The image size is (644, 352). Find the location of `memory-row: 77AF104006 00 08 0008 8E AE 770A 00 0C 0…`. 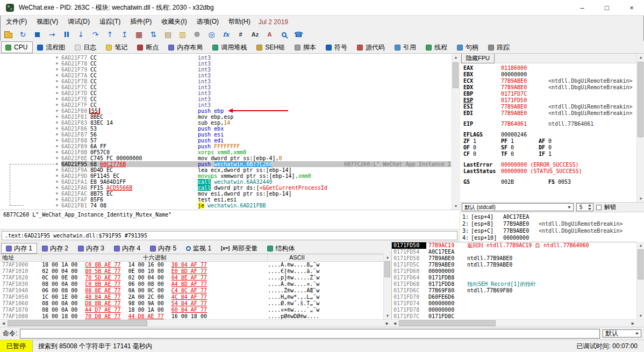

memory-row: 77AF104006 00 08 0008 8E AE 770A 00 0C 0… is located at coordinates (196, 291).